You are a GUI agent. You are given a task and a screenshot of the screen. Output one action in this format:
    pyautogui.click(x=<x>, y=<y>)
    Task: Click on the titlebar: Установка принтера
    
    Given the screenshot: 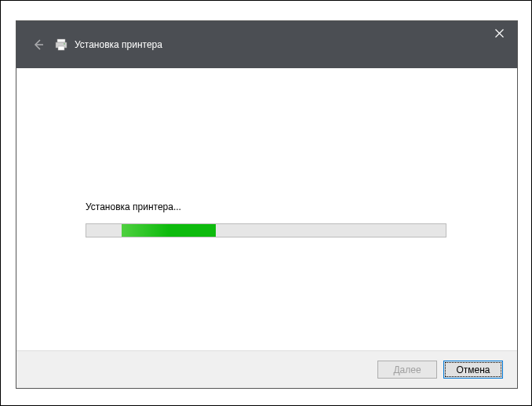 What is the action you would take?
    pyautogui.click(x=267, y=45)
    